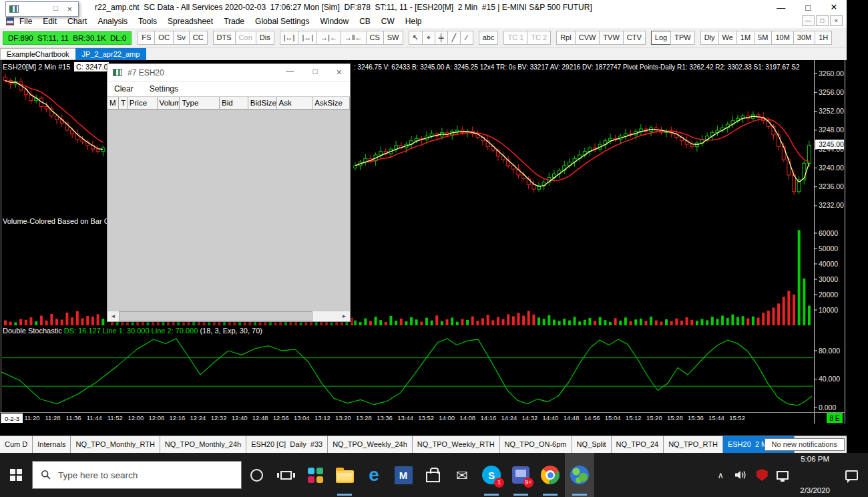  Describe the element at coordinates (429, 37) in the screenshot. I see `crosshair-tool-icon-button: ⌖` at that location.